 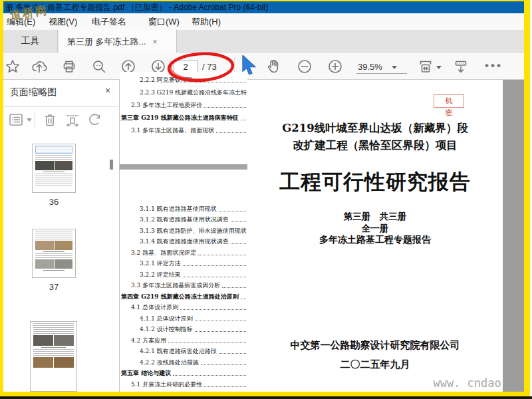 I want to click on toc-item: 4.1.2 设计控制指标, so click(x=184, y=331).